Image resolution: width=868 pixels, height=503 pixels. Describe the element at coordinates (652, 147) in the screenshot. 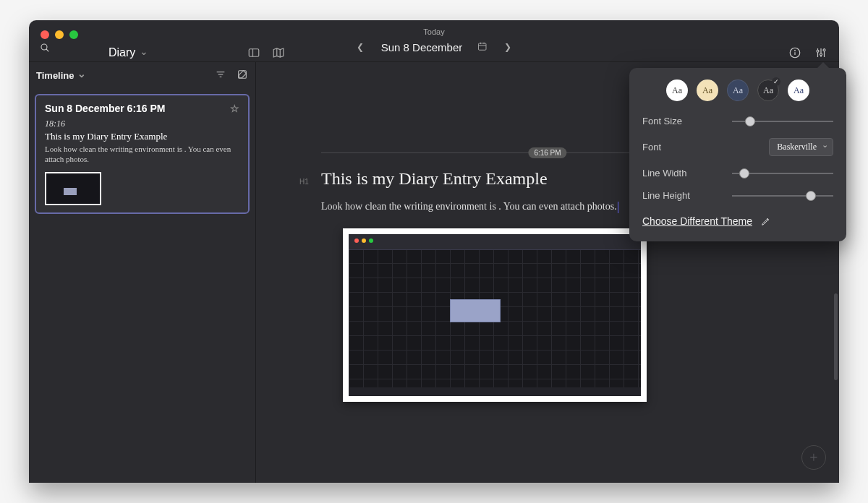

I see `font-label: Font` at that location.